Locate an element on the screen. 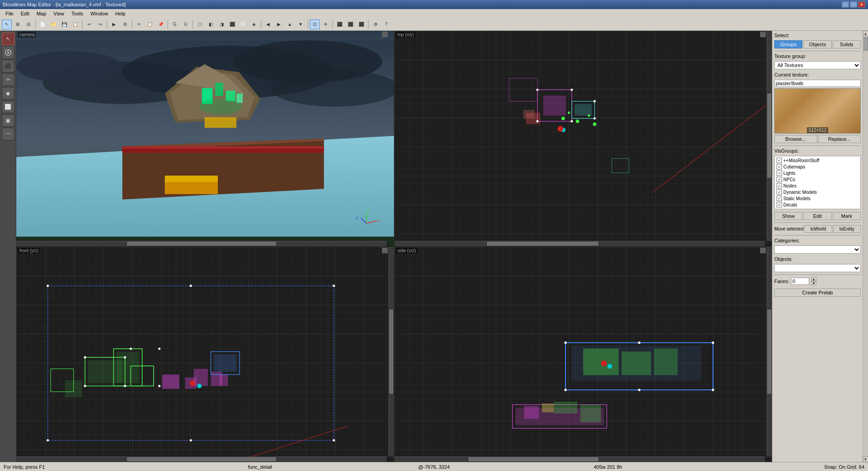 The height and width of the screenshot is (471, 868). tool-pointer: ↖ is located at coordinates (8, 39).